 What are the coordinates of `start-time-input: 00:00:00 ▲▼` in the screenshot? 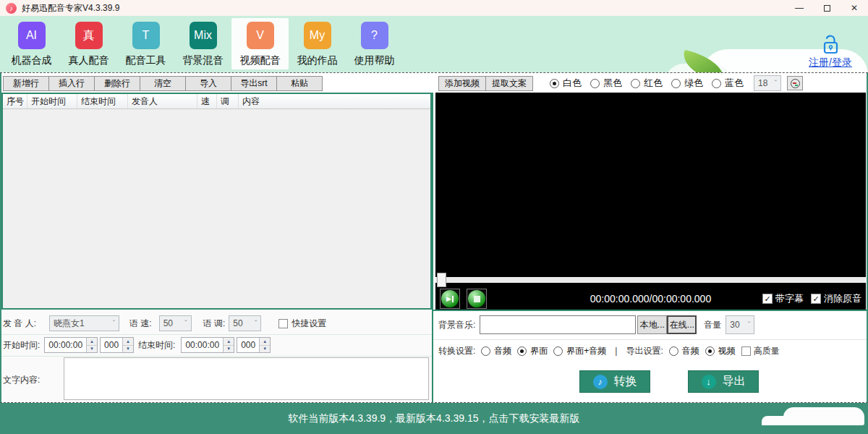 It's located at (71, 345).